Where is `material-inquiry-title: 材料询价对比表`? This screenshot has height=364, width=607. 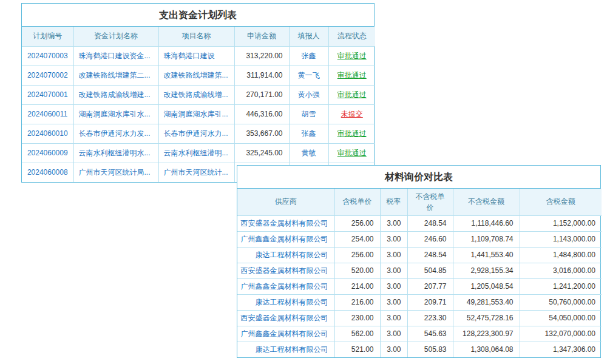
material-inquiry-title: 材料询价对比表 is located at coordinates (419, 177).